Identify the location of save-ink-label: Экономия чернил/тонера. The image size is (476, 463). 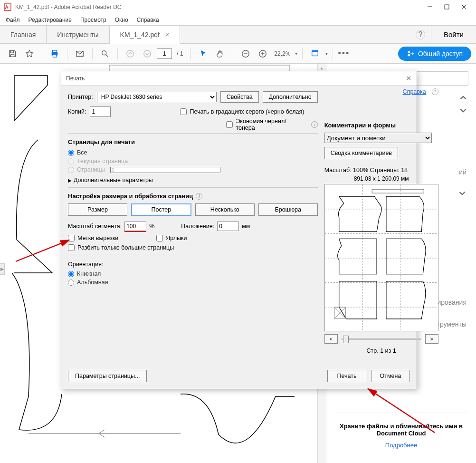
(270, 125).